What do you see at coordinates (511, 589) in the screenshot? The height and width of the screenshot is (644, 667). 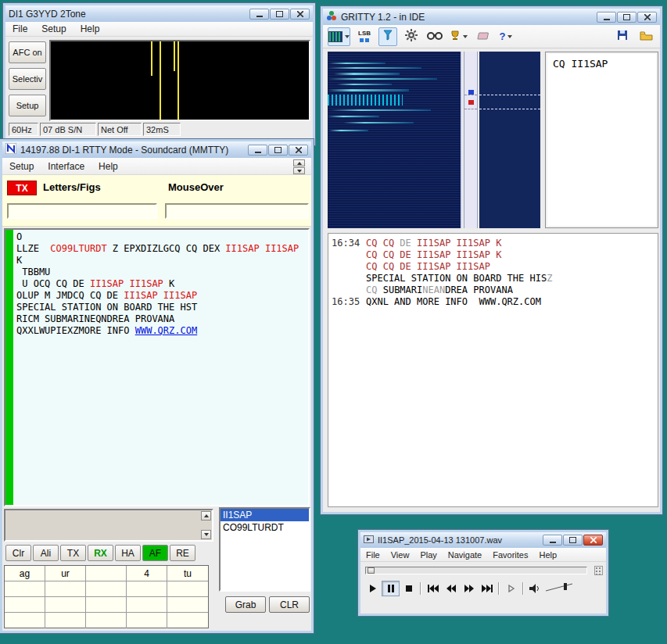 I see `step-button` at bounding box center [511, 589].